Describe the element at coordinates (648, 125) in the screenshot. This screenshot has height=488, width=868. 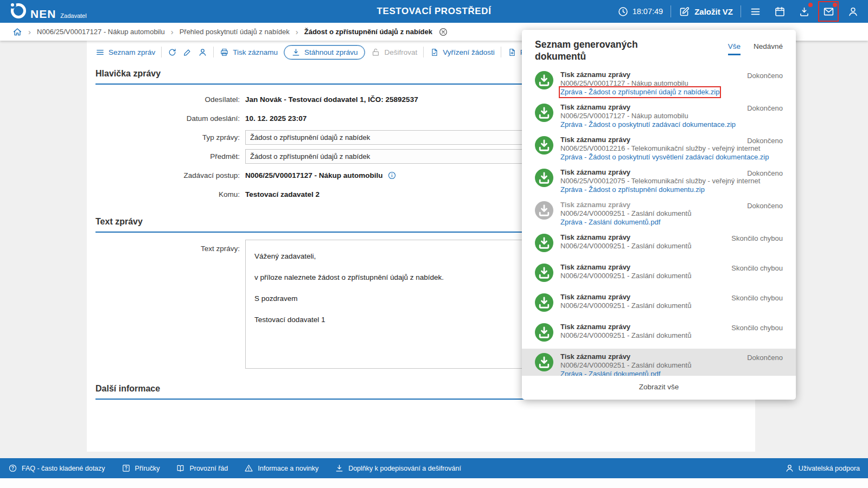
I see `document-download-link: Zpráva - Žádost o poskytnutí zadávací do…` at that location.